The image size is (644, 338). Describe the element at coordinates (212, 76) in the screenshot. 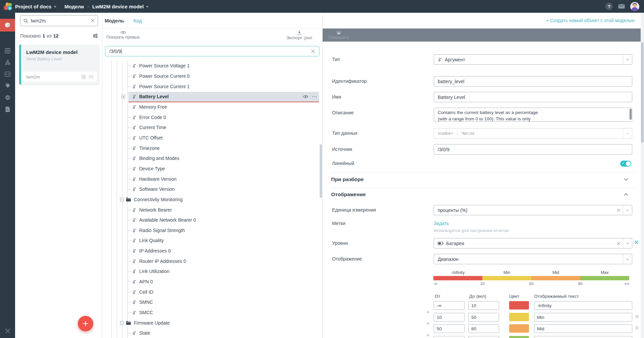

I see `tree-item: Power Source Current 0` at that location.